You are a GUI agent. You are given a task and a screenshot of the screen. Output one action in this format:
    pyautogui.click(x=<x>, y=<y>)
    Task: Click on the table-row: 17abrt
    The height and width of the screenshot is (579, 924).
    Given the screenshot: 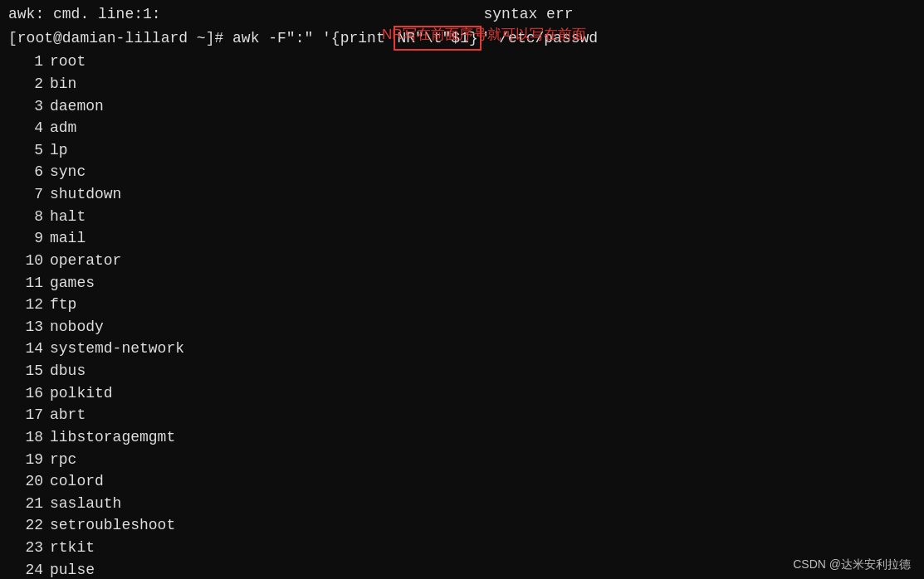 What is the action you would take?
    pyautogui.click(x=462, y=415)
    